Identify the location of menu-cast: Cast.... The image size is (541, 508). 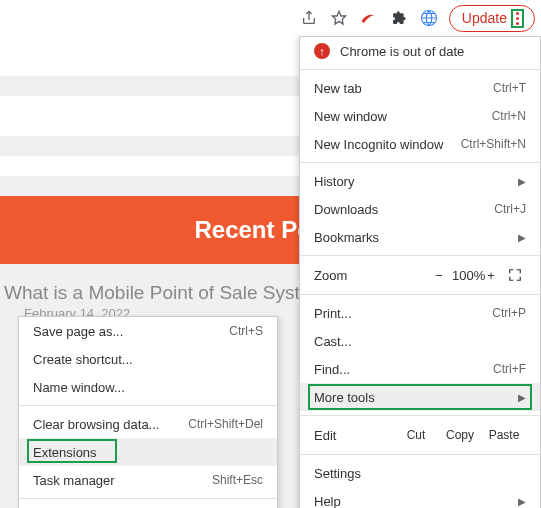
(420, 341).